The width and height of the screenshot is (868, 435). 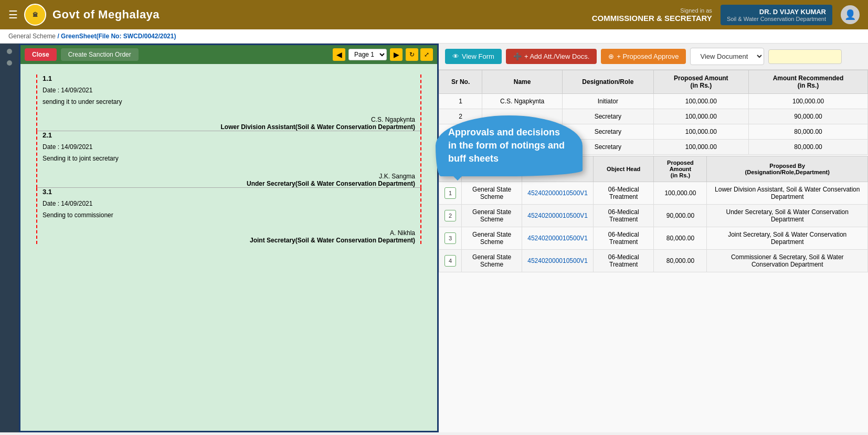 What do you see at coordinates (787, 169) in the screenshot?
I see `sub-col-proposed-by: Proposed By(Designation/Role,Department)` at bounding box center [787, 169].